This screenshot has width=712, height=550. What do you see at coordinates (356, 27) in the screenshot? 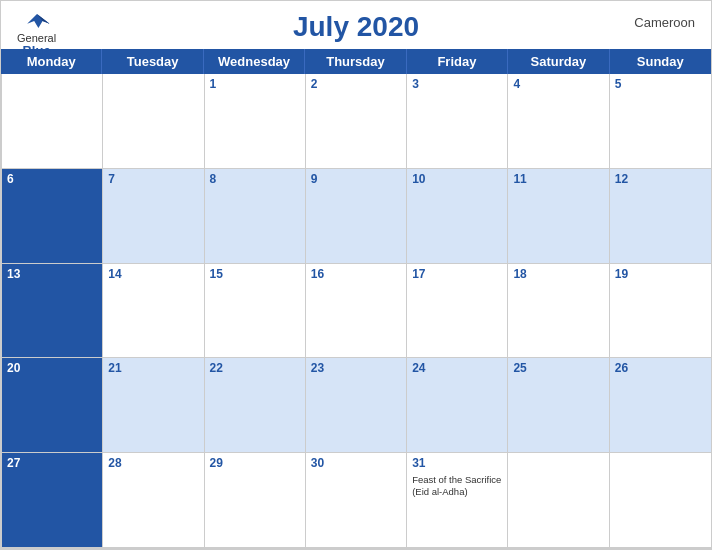
I see `calendar-title: July 2020` at bounding box center [356, 27].